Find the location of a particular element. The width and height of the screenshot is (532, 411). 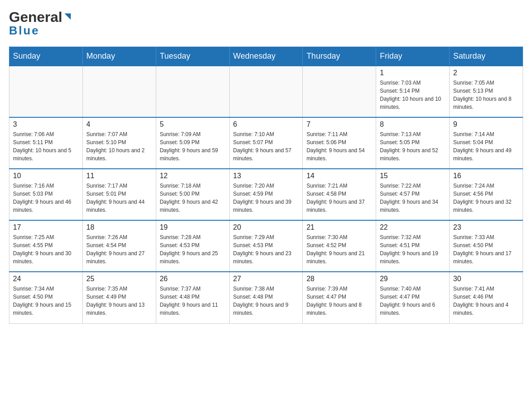

day-number: 3 is located at coordinates (46, 124).